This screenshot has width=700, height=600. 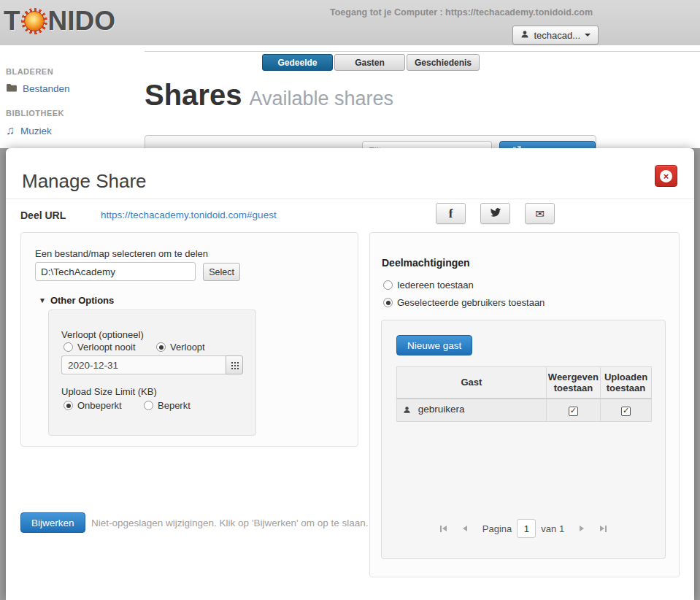 I want to click on radio-label: Onbeperkt, so click(x=99, y=406).